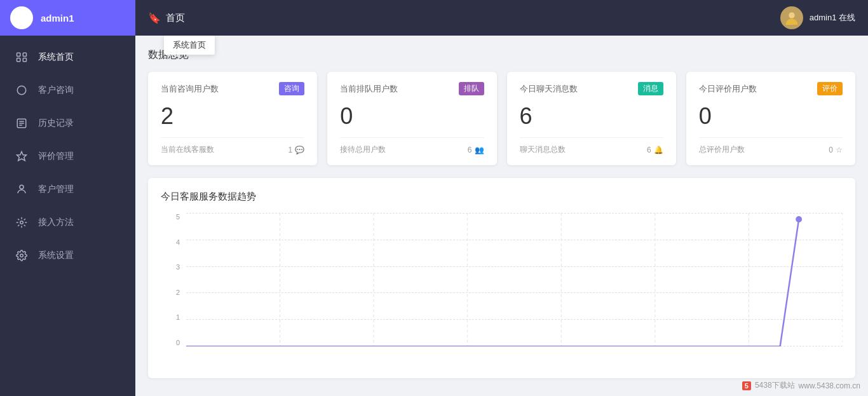  What do you see at coordinates (233, 116) in the screenshot?
I see `stat-value-1: 2` at bounding box center [233, 116].